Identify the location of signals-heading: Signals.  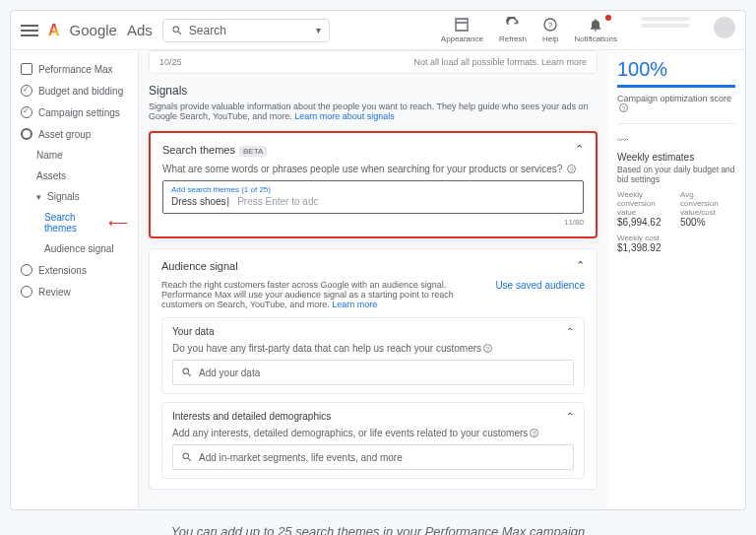
(373, 91).